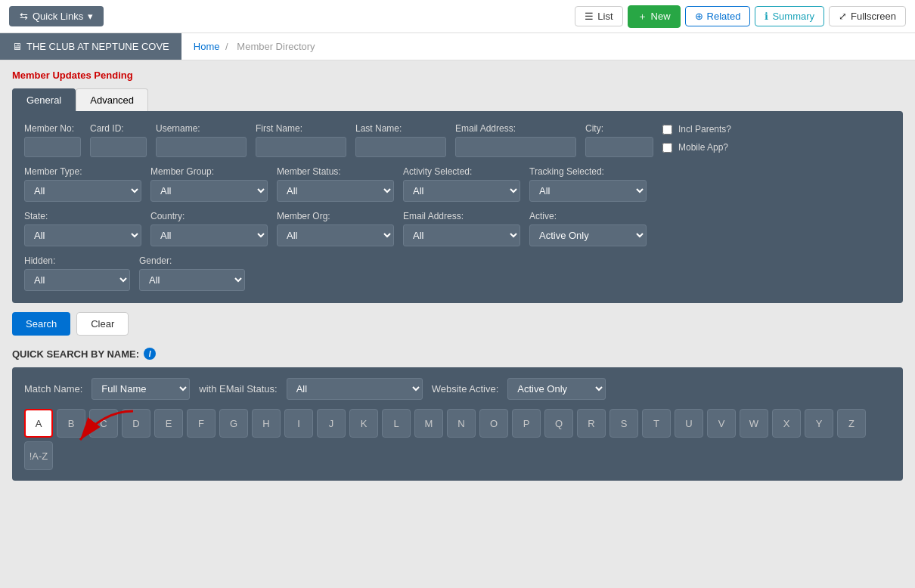 Image resolution: width=915 pixels, height=588 pixels. What do you see at coordinates (624, 423) in the screenshot?
I see `letter-btn-s: S` at bounding box center [624, 423].